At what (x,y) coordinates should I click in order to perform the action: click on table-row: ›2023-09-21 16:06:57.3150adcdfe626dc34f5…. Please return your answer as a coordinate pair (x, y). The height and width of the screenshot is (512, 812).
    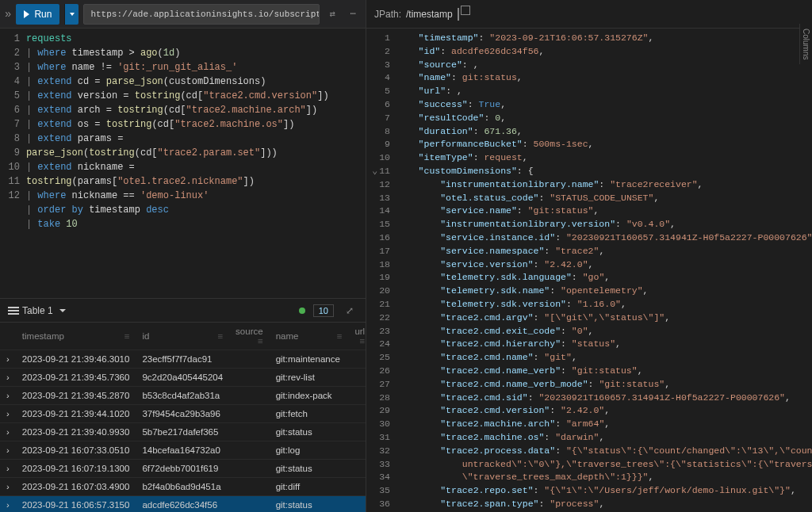
    Looking at the image, I should click on (182, 504).